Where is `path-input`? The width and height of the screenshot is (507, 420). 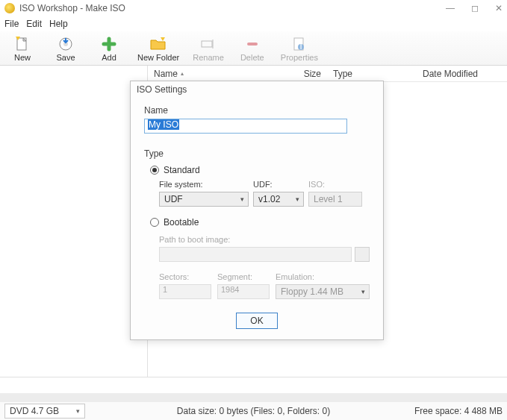 path-input is located at coordinates (255, 254).